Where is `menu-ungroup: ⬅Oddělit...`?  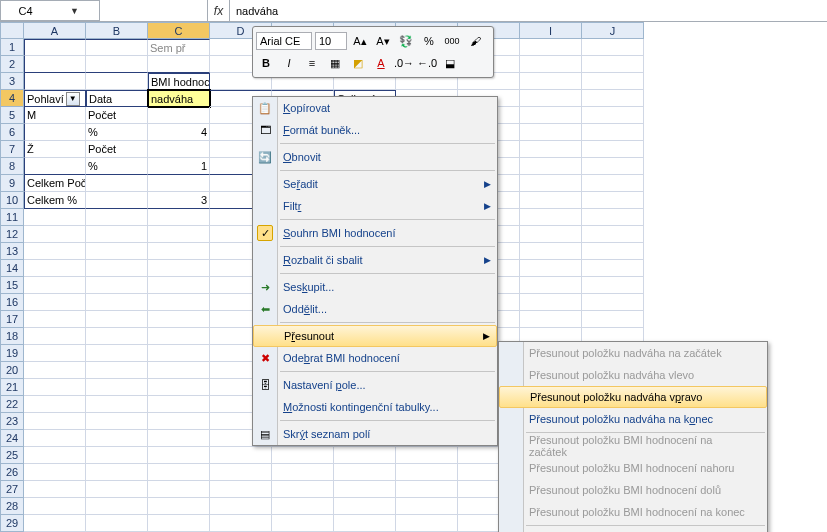 menu-ungroup: ⬅Oddělit... is located at coordinates (375, 309).